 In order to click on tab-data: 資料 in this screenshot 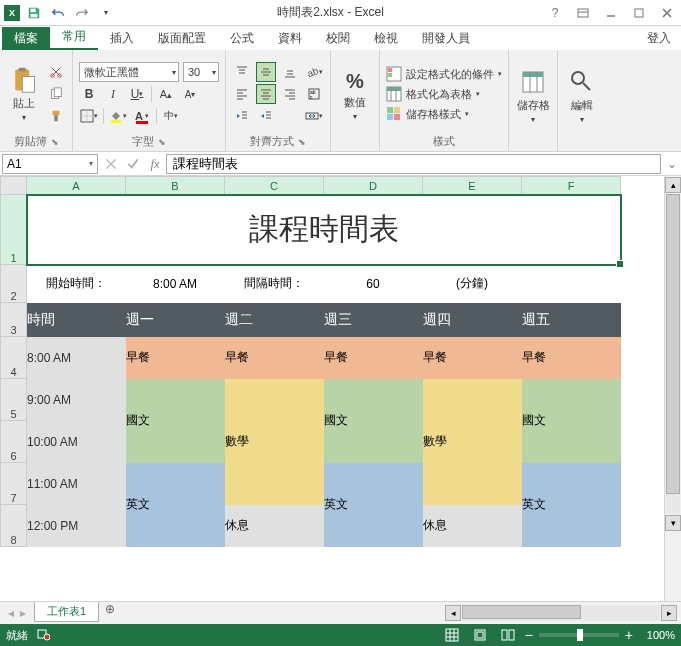, I will do `click(290, 38)`.